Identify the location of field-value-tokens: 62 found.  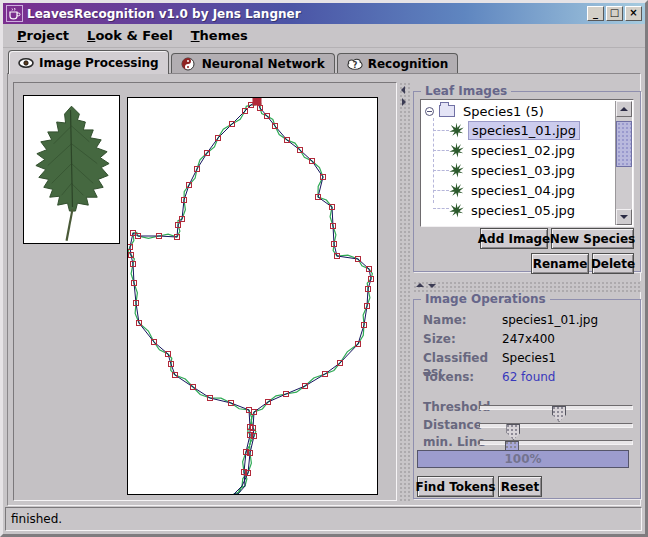
(528, 377).